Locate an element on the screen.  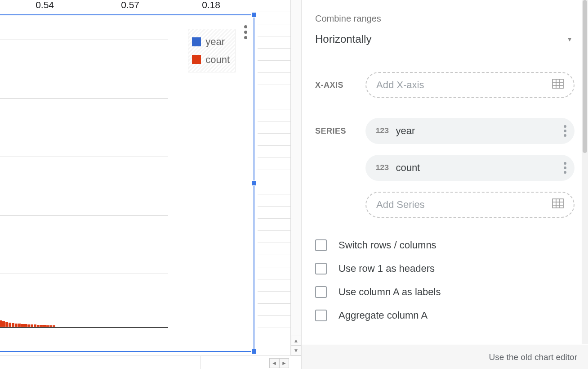
series-name: year is located at coordinates (405, 131).